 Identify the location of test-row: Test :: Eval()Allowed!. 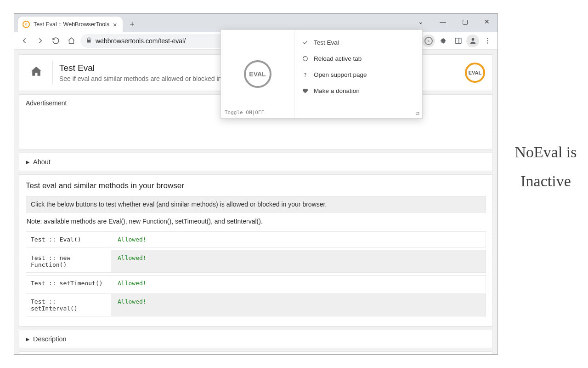
(256, 239).